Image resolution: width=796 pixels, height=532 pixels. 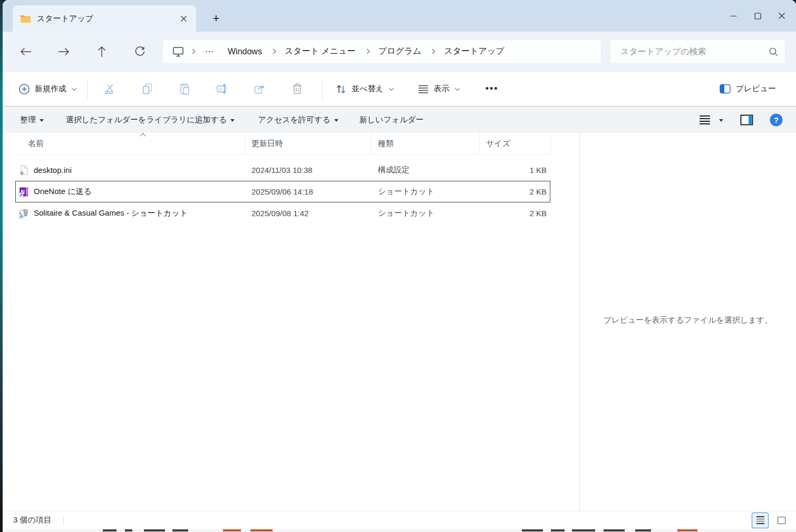 What do you see at coordinates (695, 52) in the screenshot?
I see `search-input` at bounding box center [695, 52].